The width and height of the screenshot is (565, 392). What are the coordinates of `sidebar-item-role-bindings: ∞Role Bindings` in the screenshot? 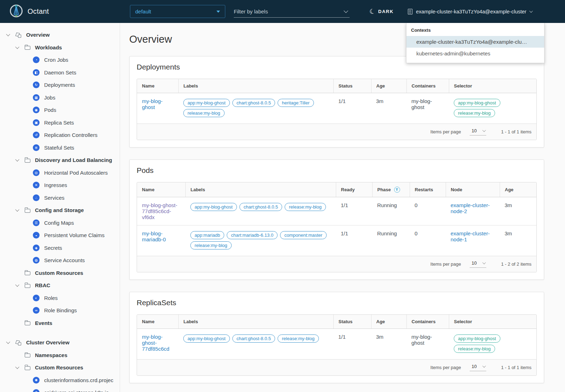 It's located at (60, 310).